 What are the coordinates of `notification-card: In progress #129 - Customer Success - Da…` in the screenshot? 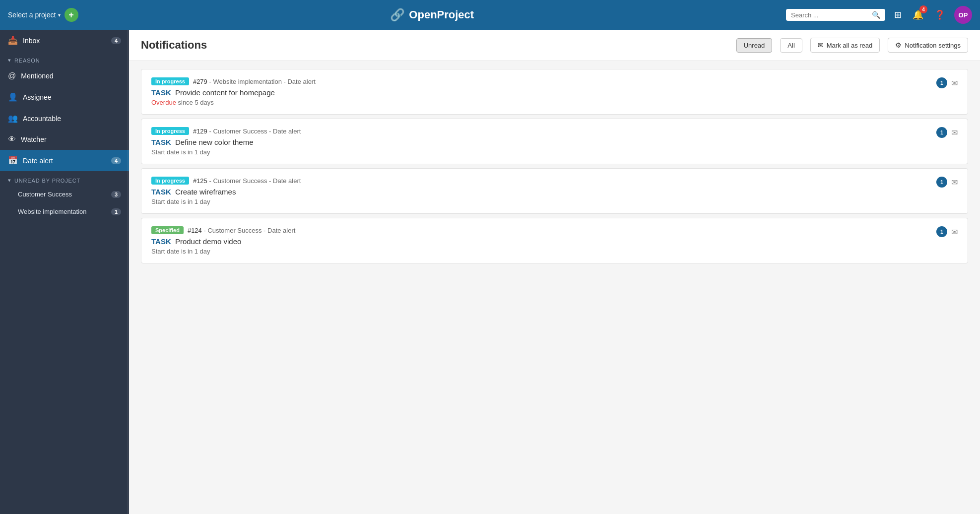 It's located at (555, 141).